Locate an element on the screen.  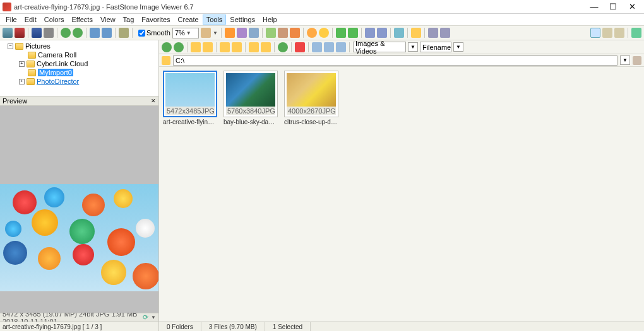
gear-icon is located at coordinates (312, 33).